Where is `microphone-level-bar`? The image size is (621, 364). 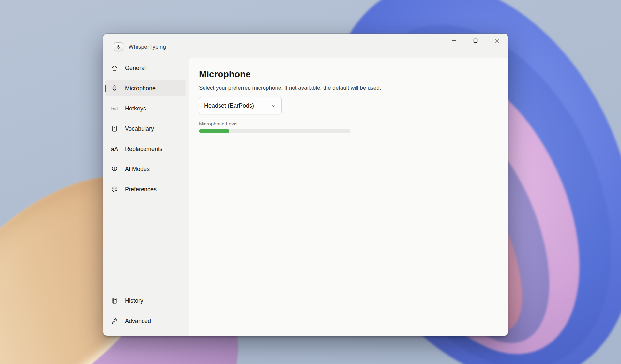
microphone-level-bar is located at coordinates (275, 131).